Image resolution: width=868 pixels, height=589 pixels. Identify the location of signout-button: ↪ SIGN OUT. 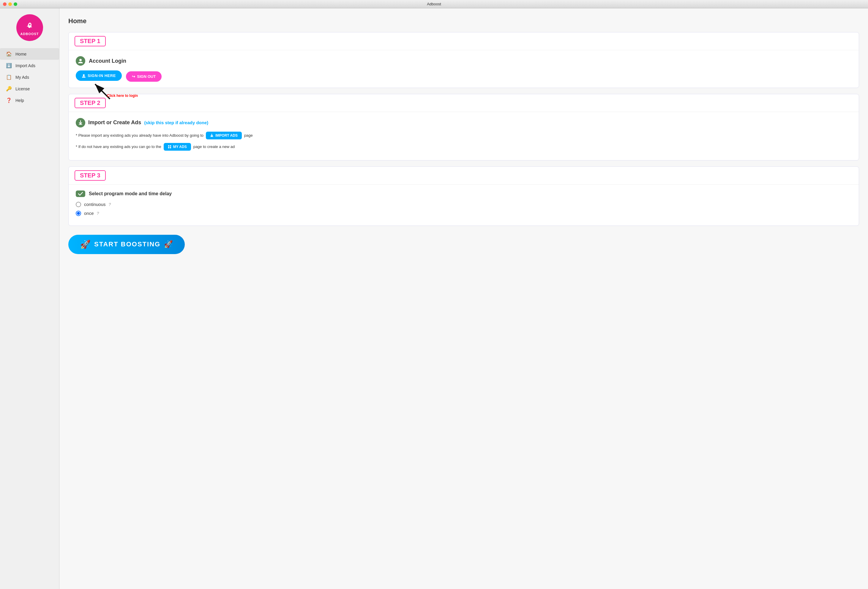
(144, 77).